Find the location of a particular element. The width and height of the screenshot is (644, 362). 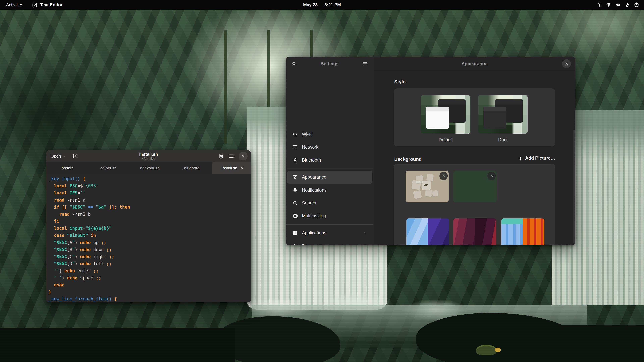

clock-time: 8:21 PM is located at coordinates (332, 5).